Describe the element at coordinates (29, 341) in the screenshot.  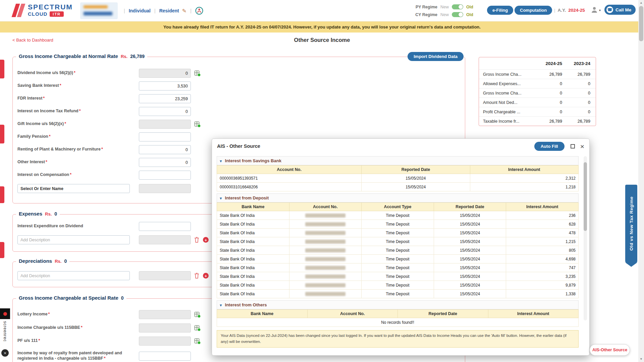
I see `field-label: PF u/s 111` at that location.